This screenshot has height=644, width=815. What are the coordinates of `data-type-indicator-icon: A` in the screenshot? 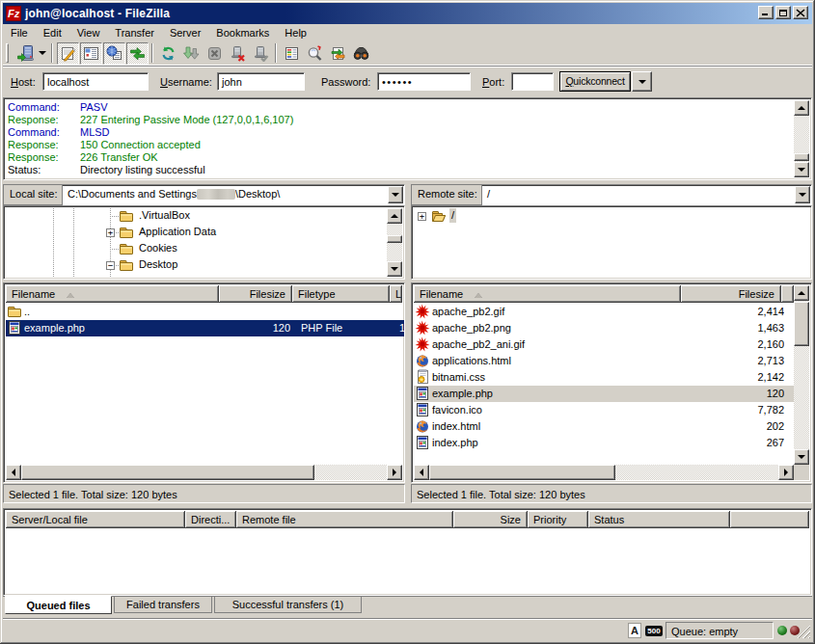 It's located at (635, 631).